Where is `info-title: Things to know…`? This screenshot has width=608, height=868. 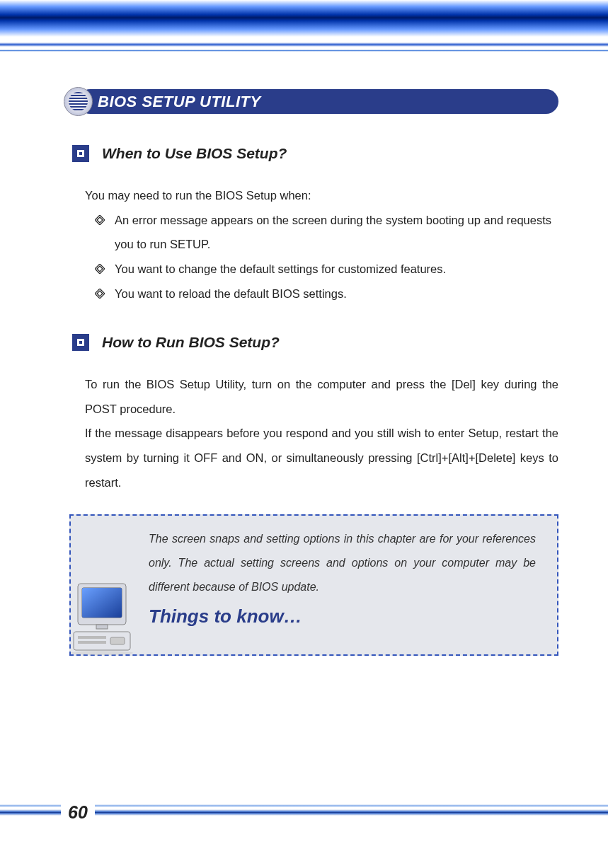 info-title: Things to know… is located at coordinates (343, 617).